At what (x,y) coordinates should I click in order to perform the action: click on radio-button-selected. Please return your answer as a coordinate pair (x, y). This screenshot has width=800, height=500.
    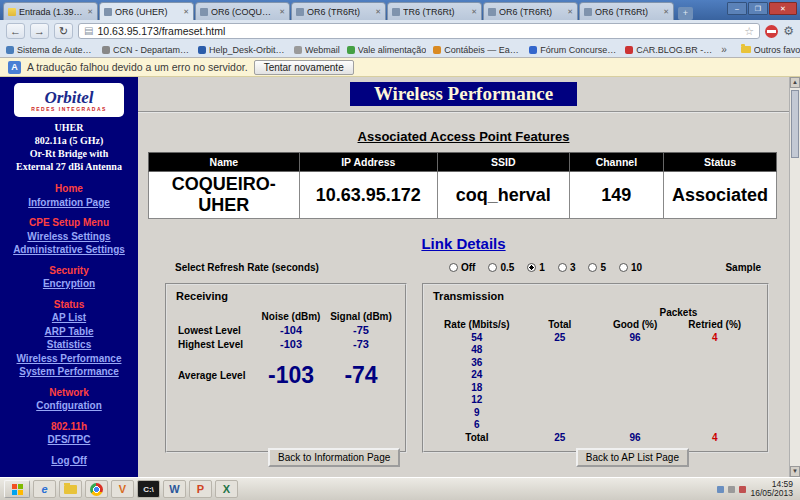
    Looking at the image, I should click on (532, 268).